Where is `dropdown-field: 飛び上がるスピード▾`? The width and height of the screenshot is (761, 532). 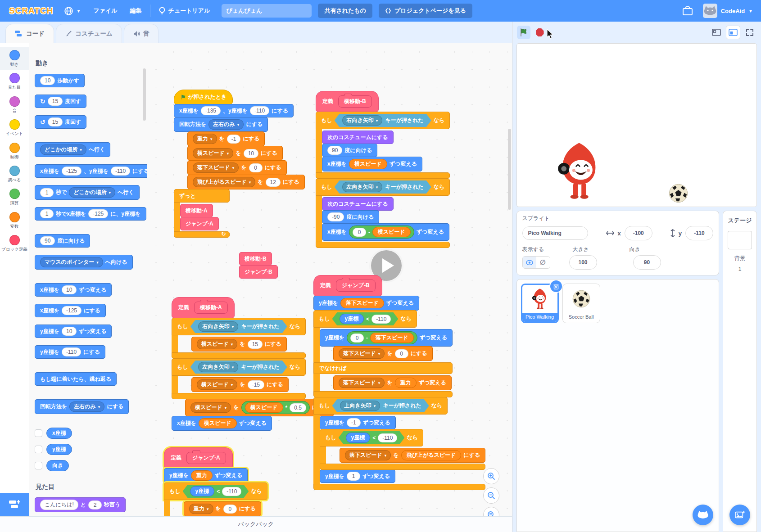
dropdown-field: 飛び上がるスピード▾ is located at coordinates (224, 182).